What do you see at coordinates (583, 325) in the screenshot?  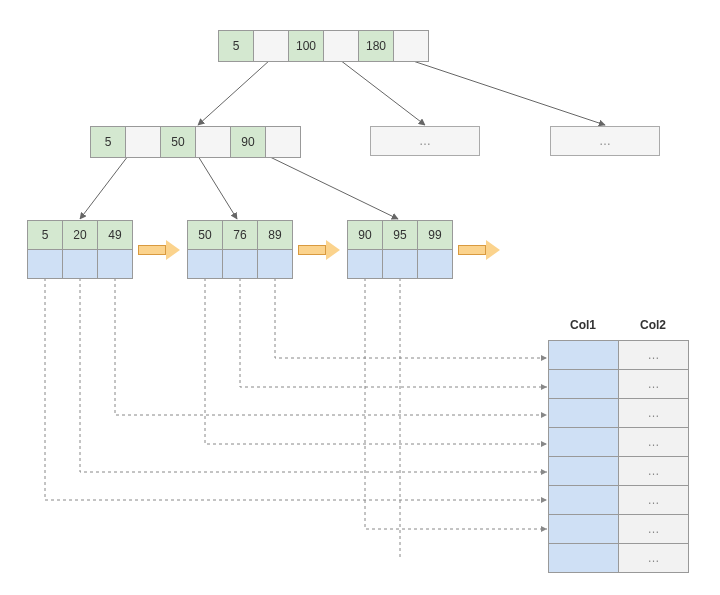 I see `table-header-col1: Col1` at bounding box center [583, 325].